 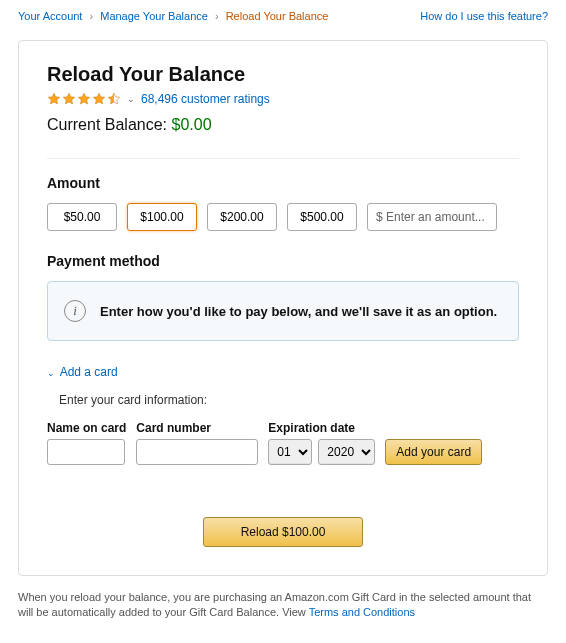 What do you see at coordinates (283, 443) in the screenshot?
I see `card-fields: Name on card Card number Expiration date…` at bounding box center [283, 443].